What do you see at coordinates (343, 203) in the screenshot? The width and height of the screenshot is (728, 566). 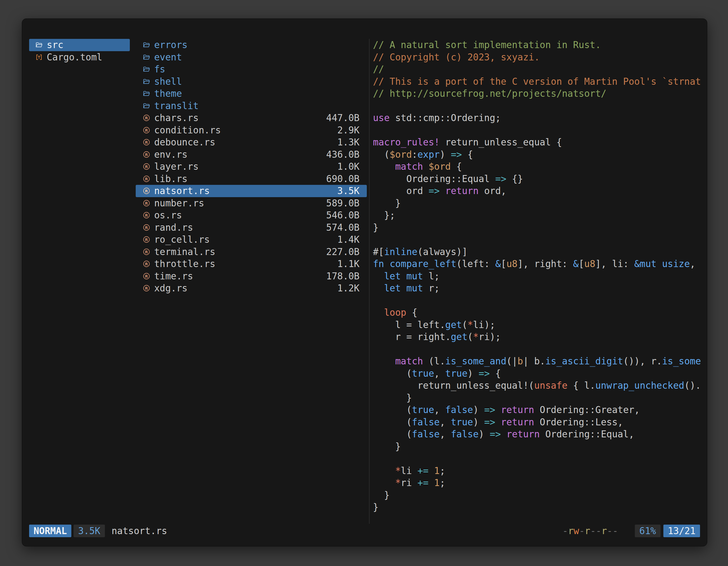 I see `item-size: 589.0B` at bounding box center [343, 203].